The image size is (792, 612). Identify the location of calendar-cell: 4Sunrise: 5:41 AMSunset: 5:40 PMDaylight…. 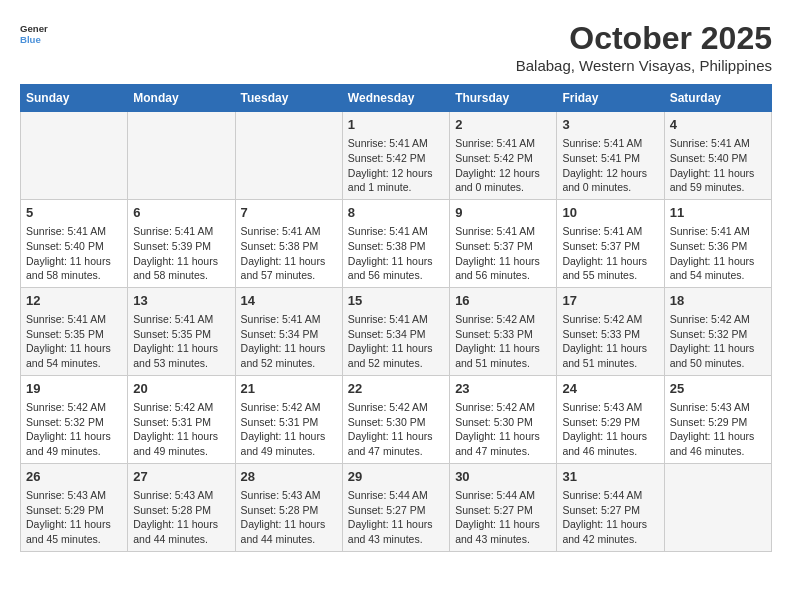
(718, 156).